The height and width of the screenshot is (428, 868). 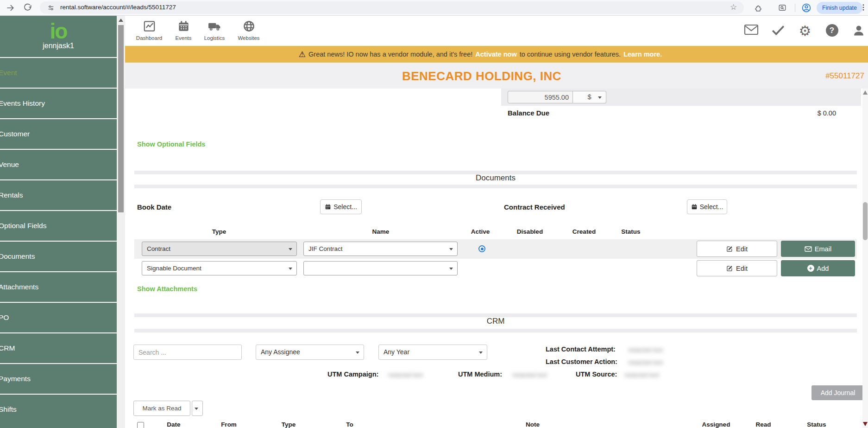 I want to click on account-button, so click(x=859, y=31).